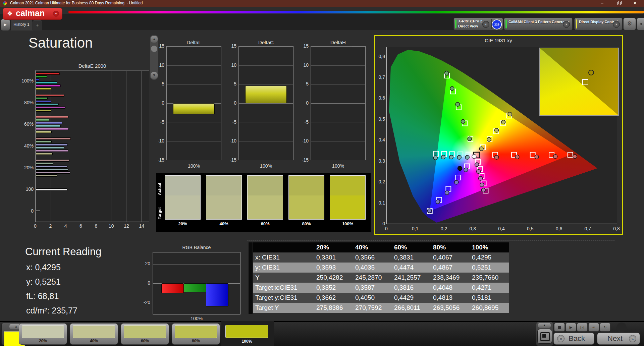 This screenshot has height=346, width=644. What do you see at coordinates (266, 166) in the screenshot?
I see `deltac-x-label: 100%` at bounding box center [266, 166].